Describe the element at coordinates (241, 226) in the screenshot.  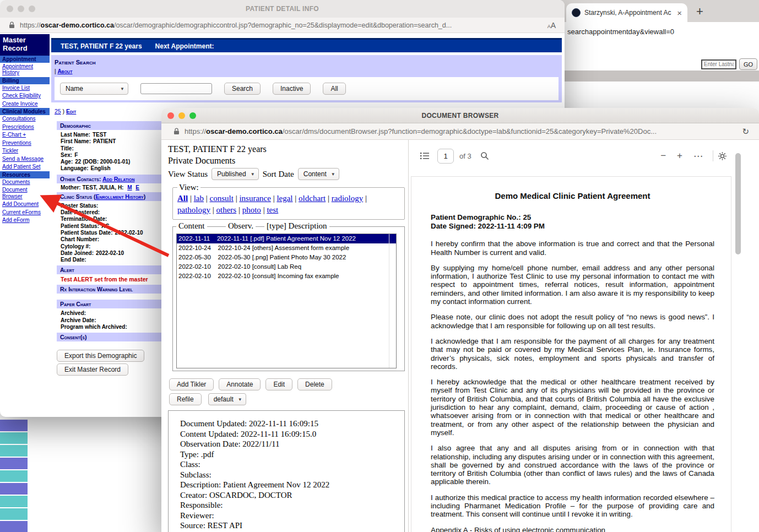
I see `column-label-observ: Observ.` at that location.